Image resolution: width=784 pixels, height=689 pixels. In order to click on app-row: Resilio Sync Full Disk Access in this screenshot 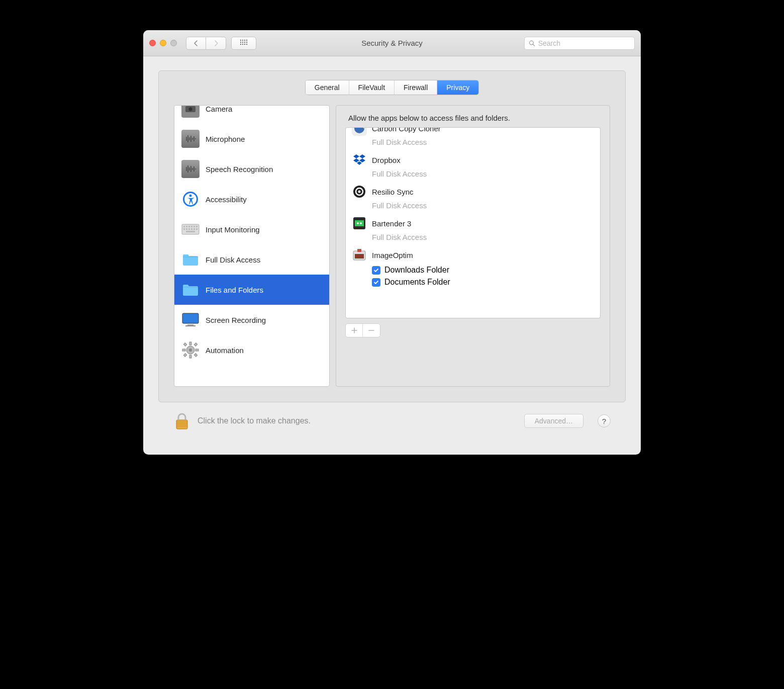, I will do `click(473, 197)`.